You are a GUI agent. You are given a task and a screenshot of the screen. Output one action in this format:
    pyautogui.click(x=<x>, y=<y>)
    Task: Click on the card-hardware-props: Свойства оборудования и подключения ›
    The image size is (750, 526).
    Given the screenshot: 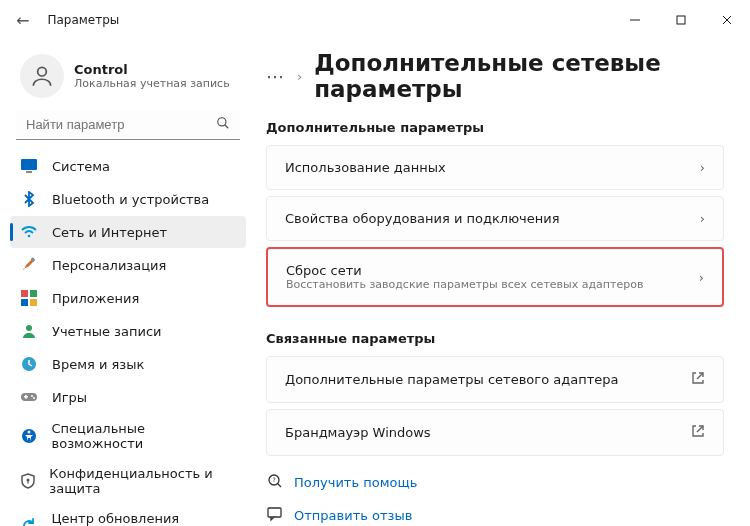 What is the action you would take?
    pyautogui.click(x=495, y=218)
    